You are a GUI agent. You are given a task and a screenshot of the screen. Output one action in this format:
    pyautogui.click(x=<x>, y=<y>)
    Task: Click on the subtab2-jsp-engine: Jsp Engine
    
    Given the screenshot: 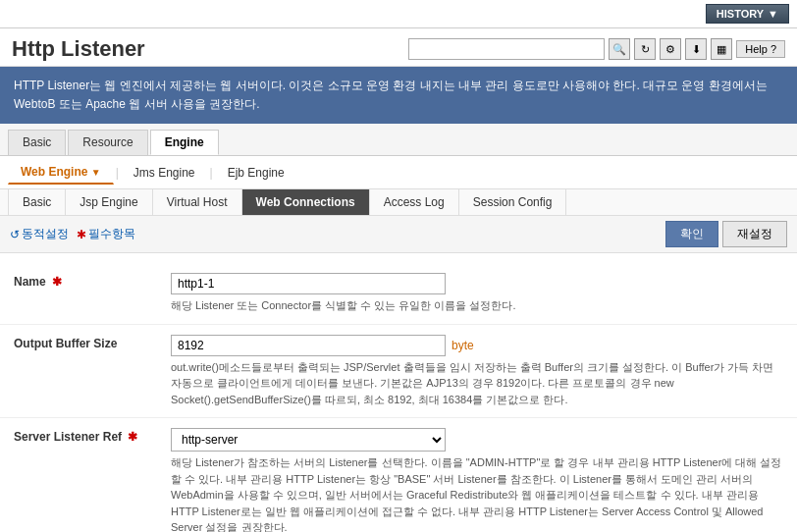 What is the action you would take?
    pyautogui.click(x=109, y=202)
    